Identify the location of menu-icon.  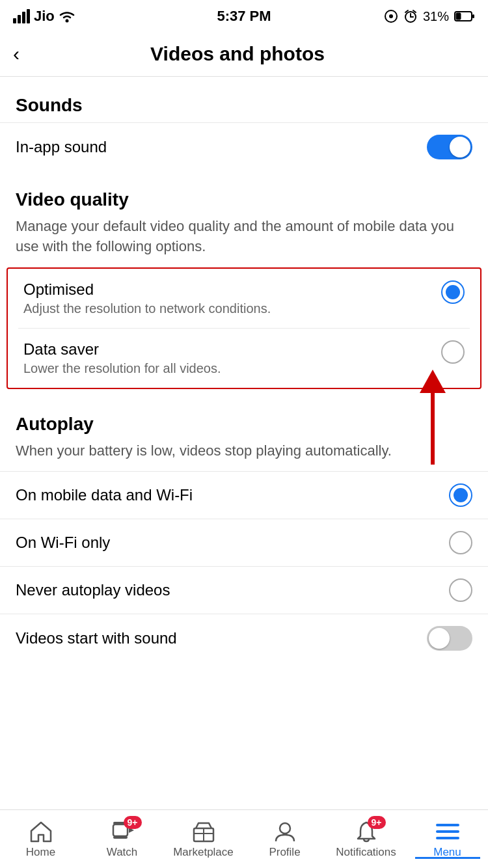
(448, 832).